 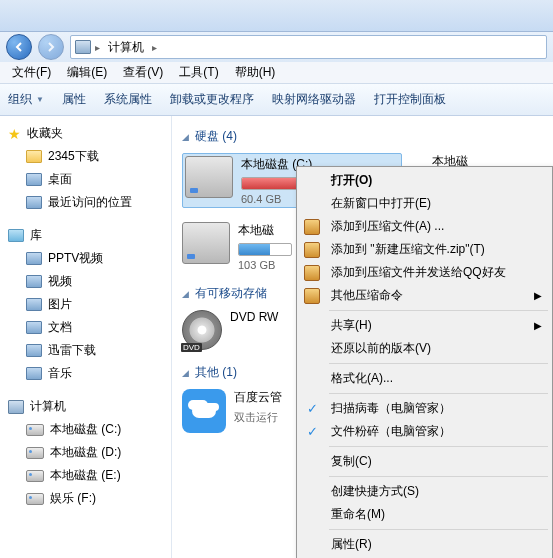 What do you see at coordinates (424, 348) in the screenshot?
I see `ctx-restore: 还原以前的版本(V)` at bounding box center [424, 348].